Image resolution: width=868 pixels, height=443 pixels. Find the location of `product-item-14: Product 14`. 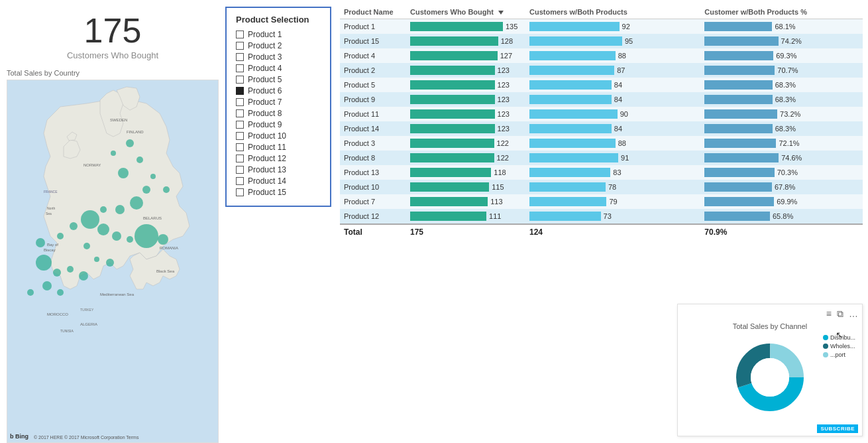

product-item-14: Product 14 is located at coordinates (278, 181).